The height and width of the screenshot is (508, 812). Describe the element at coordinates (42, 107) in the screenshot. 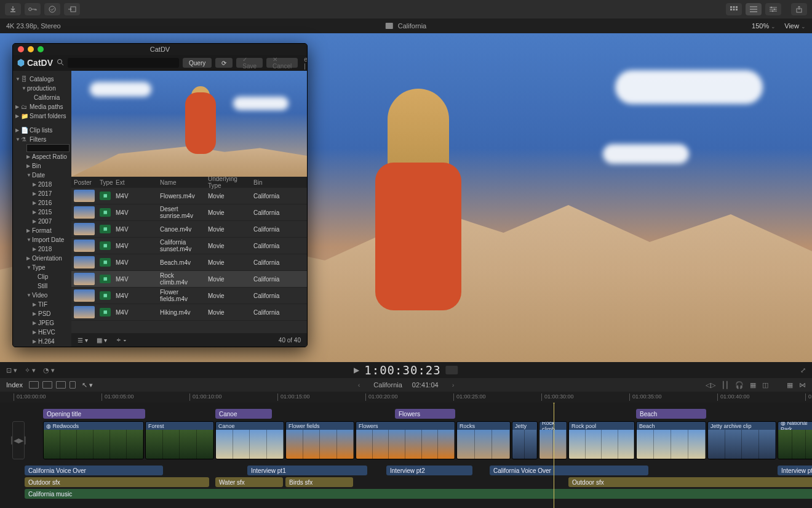

I see `sidebar-media-paths: ▶🗂Media paths` at that location.